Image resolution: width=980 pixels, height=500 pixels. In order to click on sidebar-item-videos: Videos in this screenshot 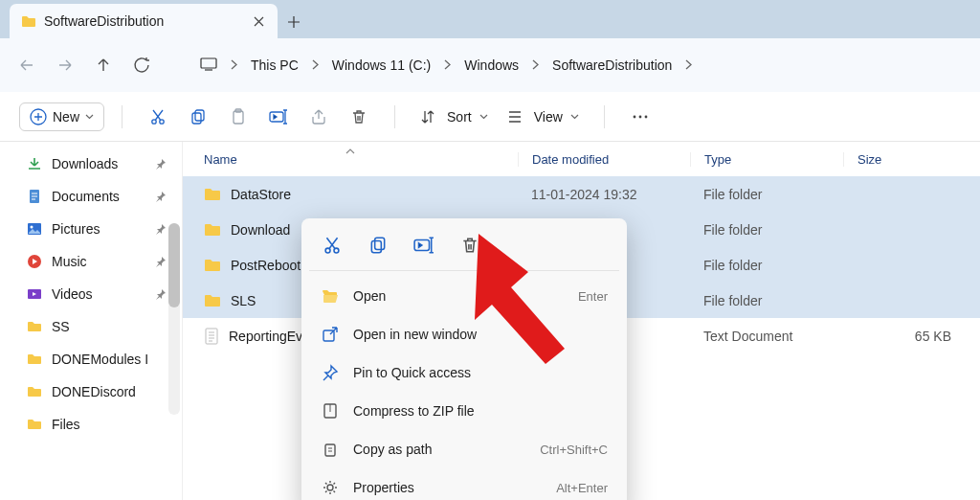, I will do `click(101, 294)`.